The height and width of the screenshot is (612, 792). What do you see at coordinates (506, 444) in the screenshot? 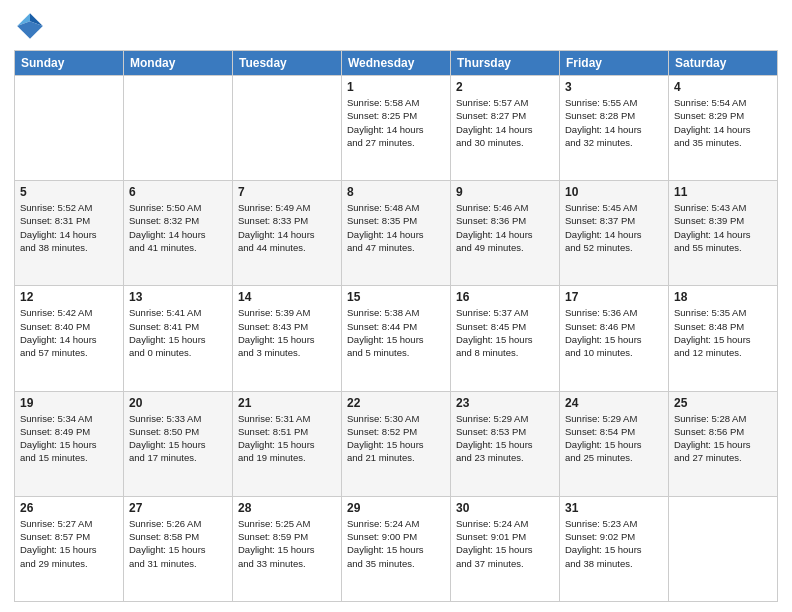
I see `calendar-cell: 23Sunrise: 5:29 AM Sunset: 8:53 PM Dayli…` at bounding box center [506, 444].